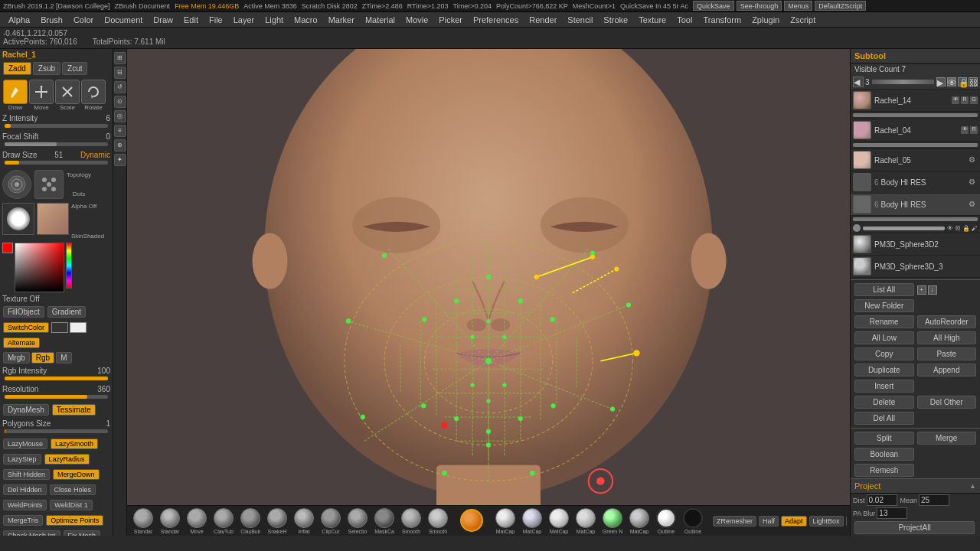  What do you see at coordinates (244, 20) in the screenshot?
I see `menu-layer: Layer` at bounding box center [244, 20].